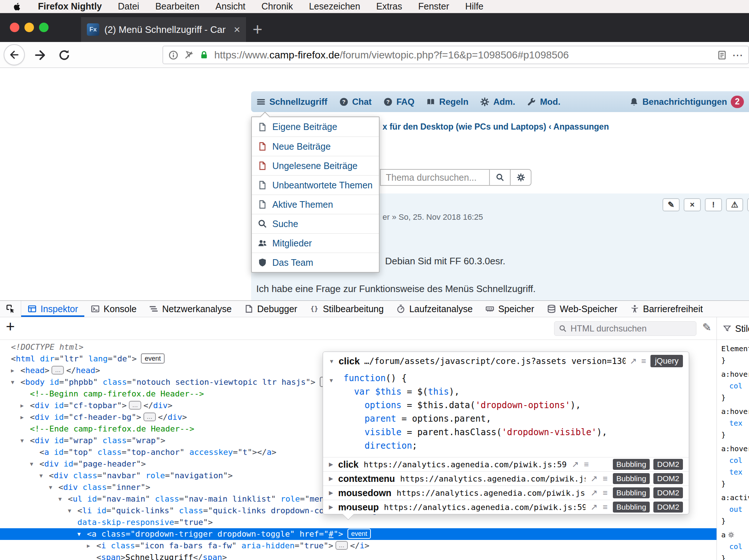 The image size is (749, 560). I want to click on reload-button, so click(64, 55).